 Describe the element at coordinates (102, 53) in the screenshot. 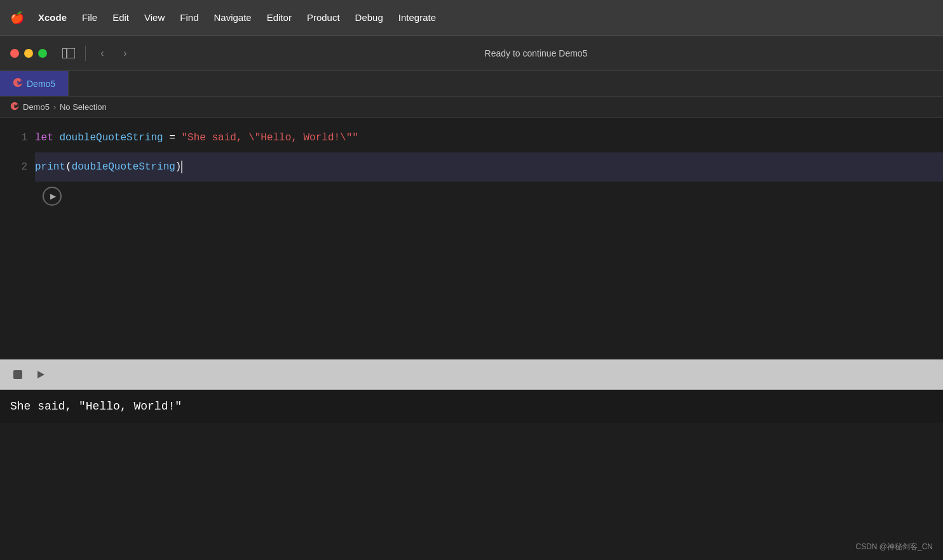

I see `back-button: ‹` at that location.